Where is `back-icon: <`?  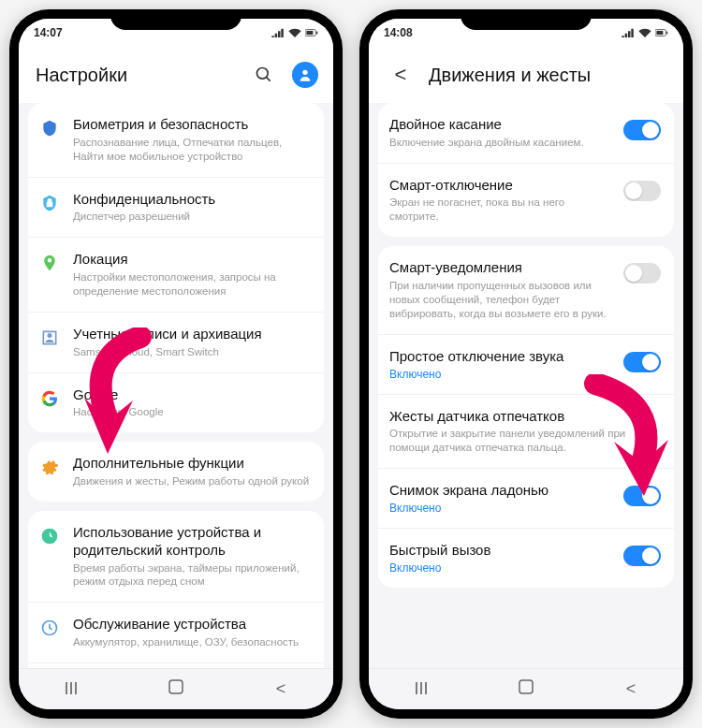 back-icon: < is located at coordinates (401, 75).